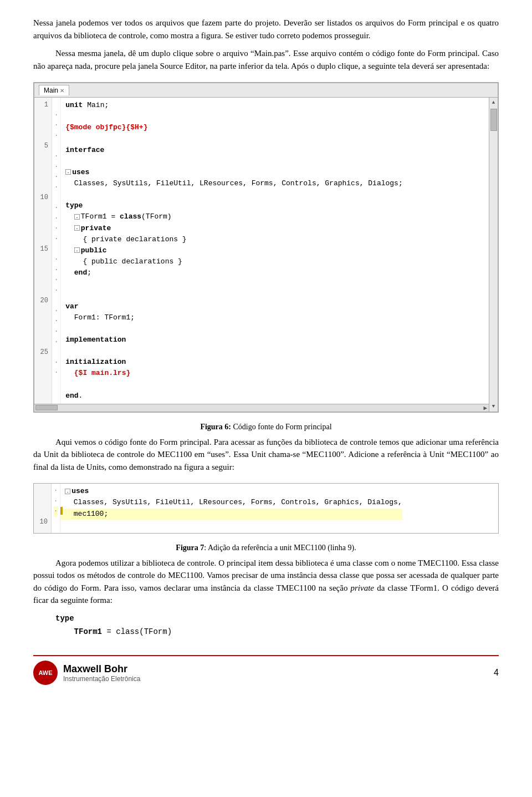  What do you see at coordinates (43, 251) in the screenshot?
I see `line-numbers: 1 5 10 15` at bounding box center [43, 251].